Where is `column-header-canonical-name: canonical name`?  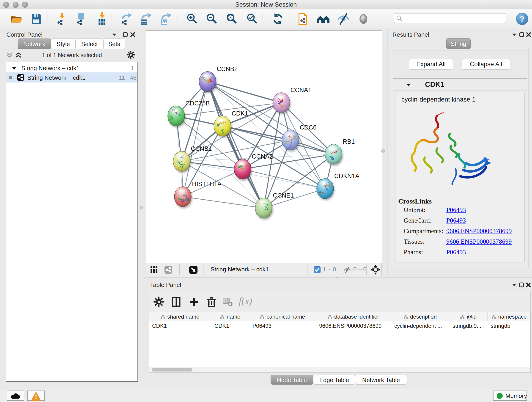 column-header-canonical-name: canonical name is located at coordinates (283, 317).